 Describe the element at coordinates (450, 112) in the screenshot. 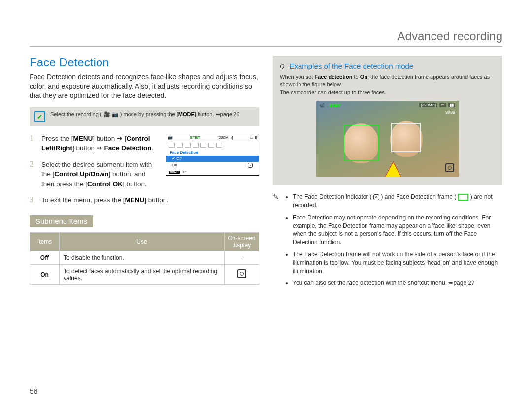

I see `counter: 9999` at that location.